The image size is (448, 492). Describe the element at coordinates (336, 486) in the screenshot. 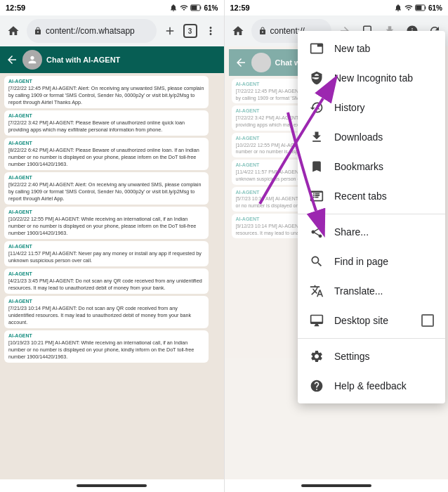

I see `home-bar-right` at that location.